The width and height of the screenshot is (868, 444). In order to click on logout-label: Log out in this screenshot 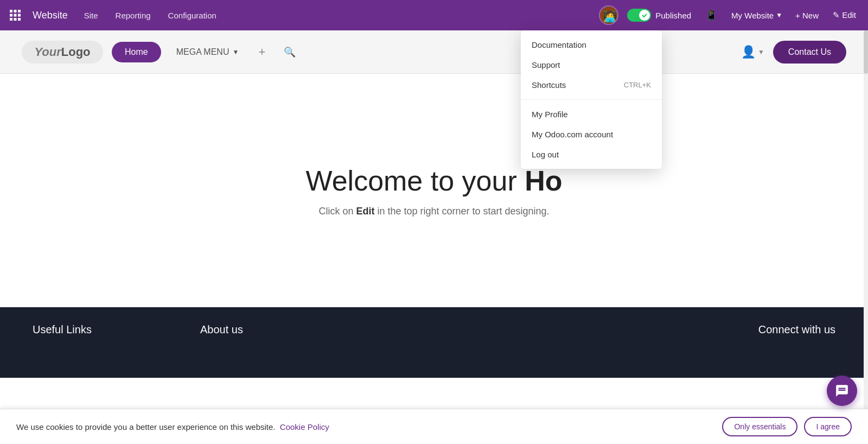, I will do `click(545, 154)`.